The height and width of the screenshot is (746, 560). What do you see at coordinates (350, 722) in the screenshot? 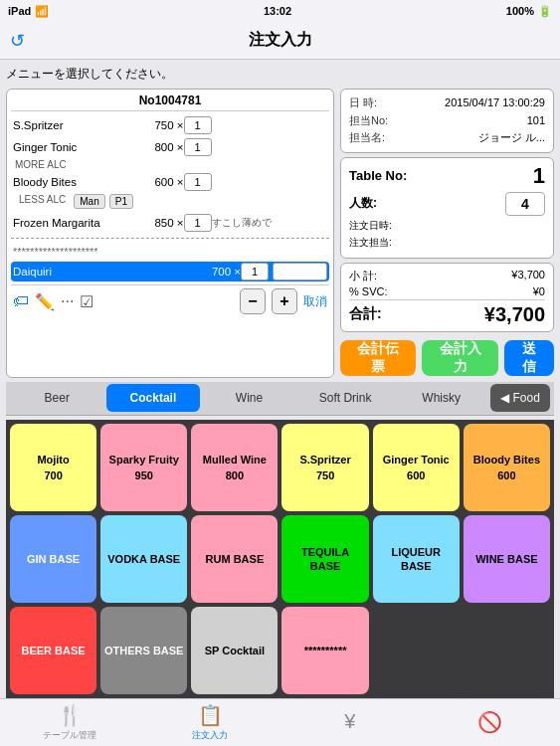
I see `bottom-tab-payment: ¥` at bounding box center [350, 722].